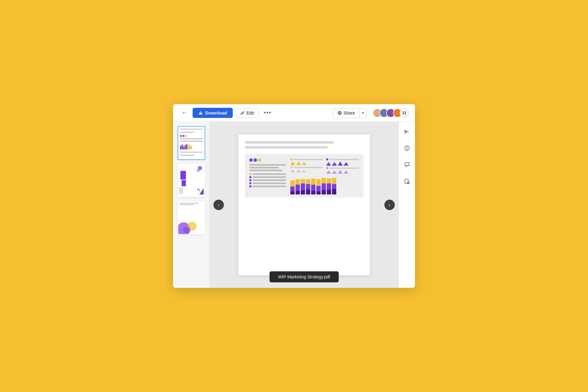 Image resolution: width=588 pixels, height=392 pixels. I want to click on info-panel-button, so click(407, 148).